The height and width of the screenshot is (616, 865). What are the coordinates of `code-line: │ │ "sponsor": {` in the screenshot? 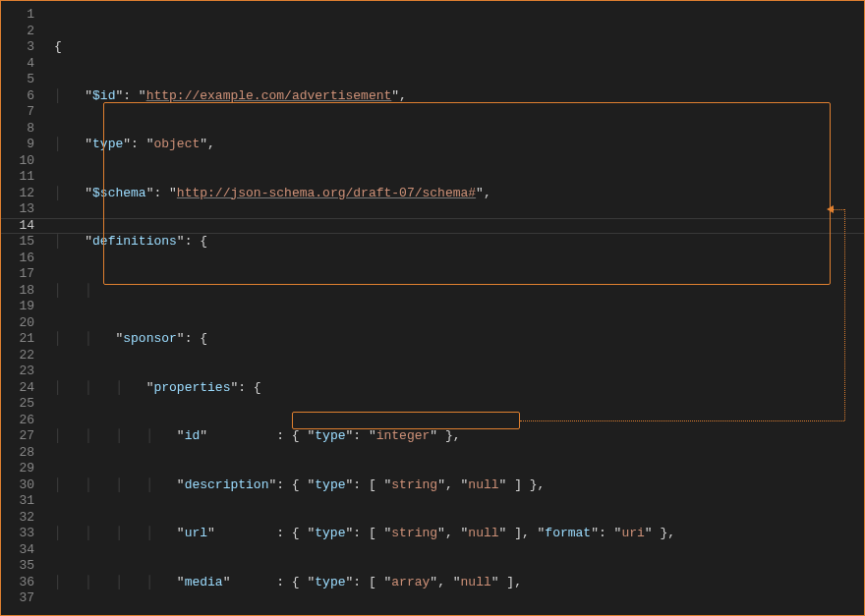 It's located at (455, 340).